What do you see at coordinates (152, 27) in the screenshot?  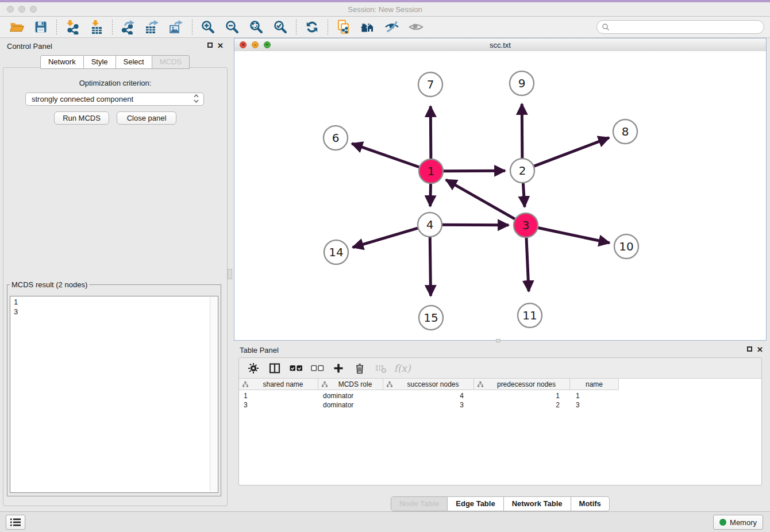 I see `export-table-button` at bounding box center [152, 27].